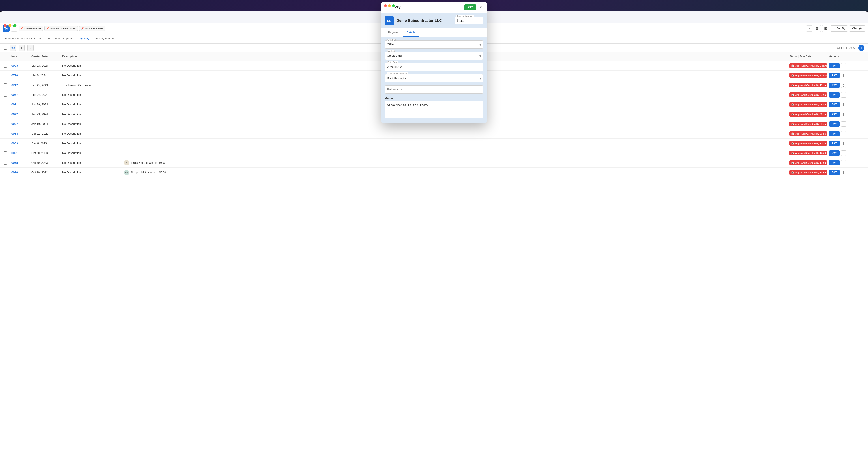  Describe the element at coordinates (217, 134) in the screenshot. I see `table-row: 0064 Dec 12, 2023 No Description 📅 Appro…` at that location.